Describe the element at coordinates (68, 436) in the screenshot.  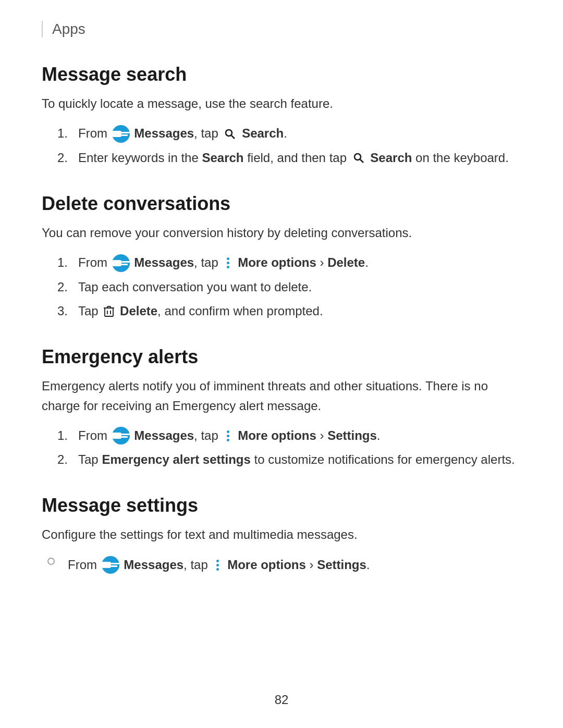
I see `emergency-step-number-1: 1.` at that location.